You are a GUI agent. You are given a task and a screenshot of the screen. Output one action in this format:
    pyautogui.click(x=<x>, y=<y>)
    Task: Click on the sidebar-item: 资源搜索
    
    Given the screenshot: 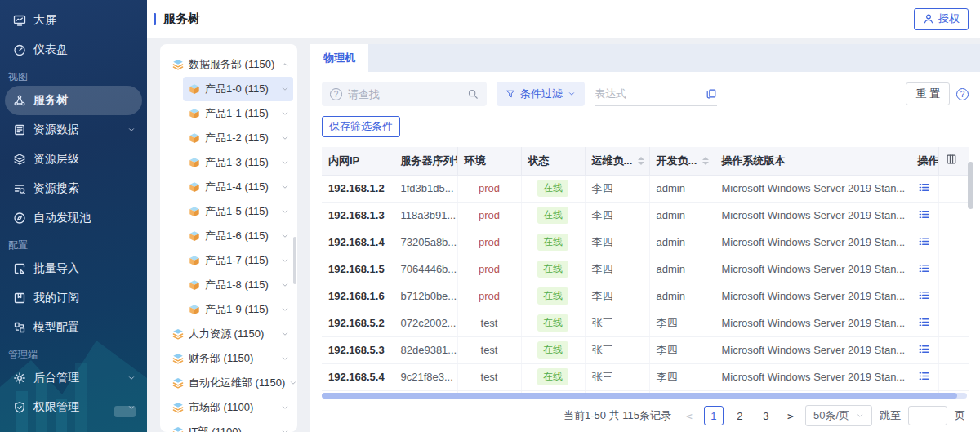 What is the action you would take?
    pyautogui.click(x=74, y=189)
    